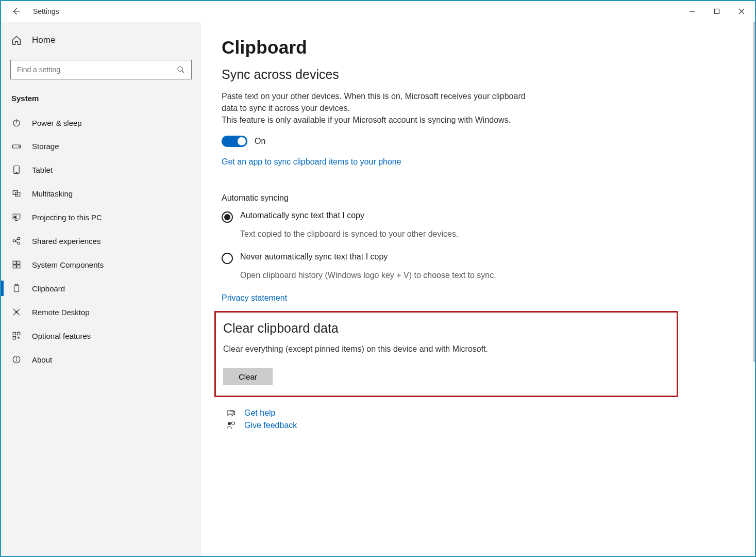 Image resolution: width=756 pixels, height=557 pixels. I want to click on minimize-button, so click(692, 11).